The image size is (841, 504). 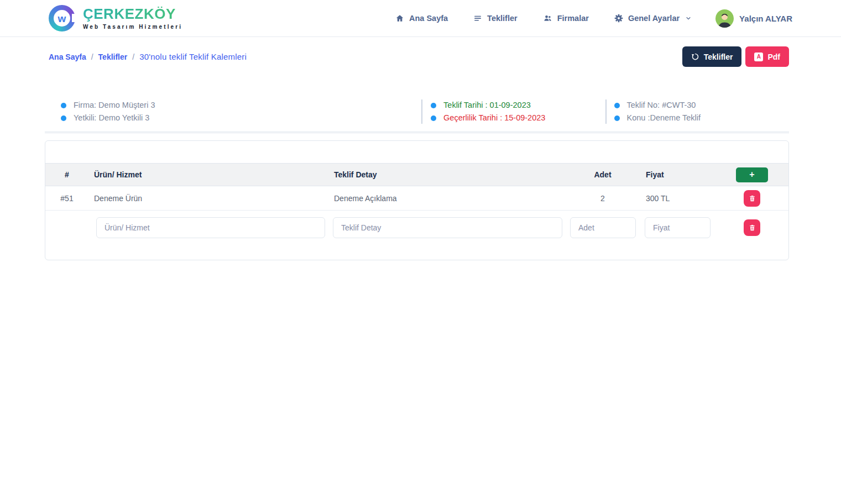 I want to click on undo-icon, so click(x=696, y=56).